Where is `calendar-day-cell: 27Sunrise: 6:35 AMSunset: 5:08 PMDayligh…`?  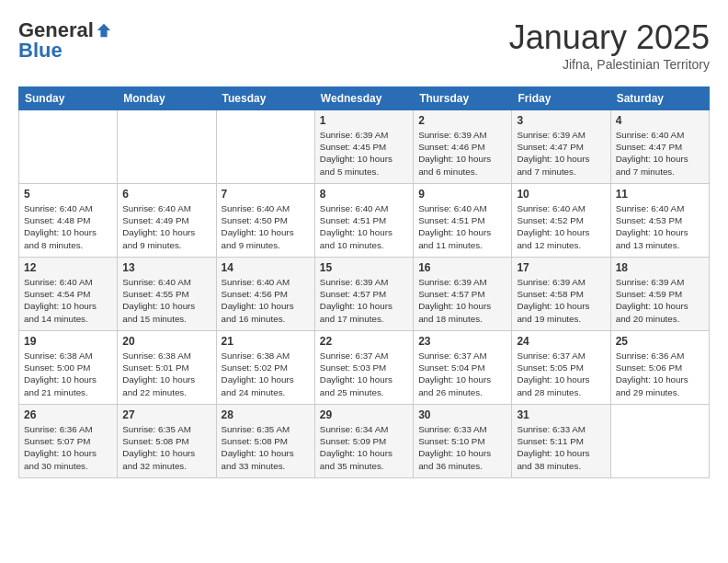 calendar-day-cell: 27Sunrise: 6:35 AMSunset: 5:08 PMDayligh… is located at coordinates (167, 442).